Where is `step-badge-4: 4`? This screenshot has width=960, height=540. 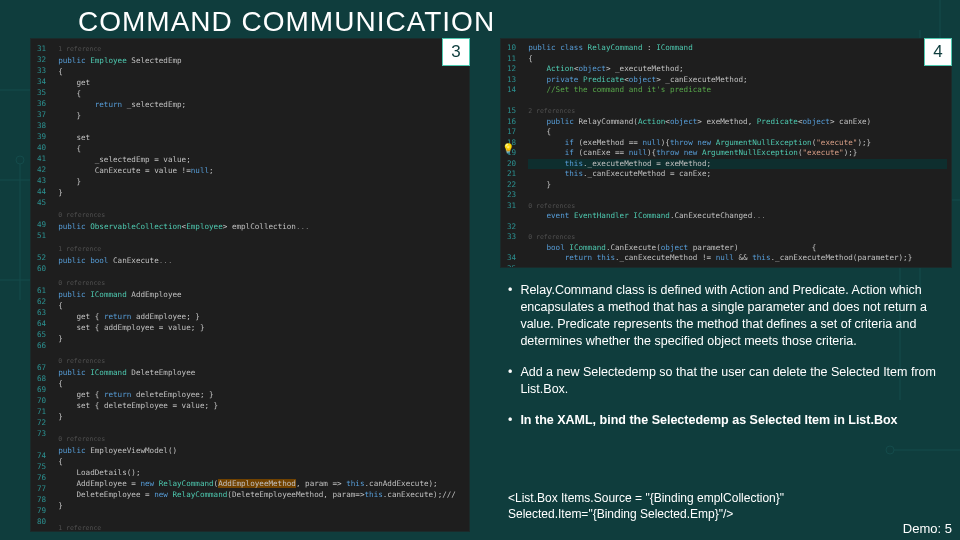 step-badge-4: 4 is located at coordinates (938, 52).